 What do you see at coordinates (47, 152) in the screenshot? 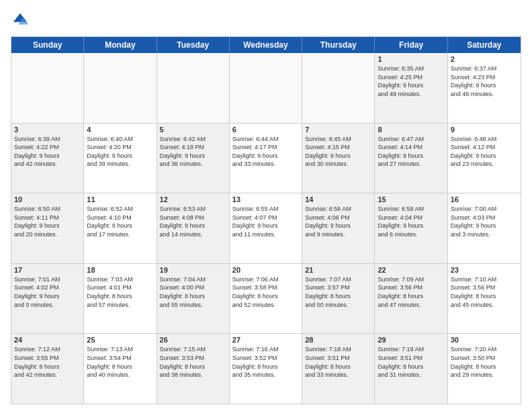
I see `day-info: Sunrise: 6:39 AM Sunset: 4:22 PM Dayligh…` at bounding box center [47, 152].